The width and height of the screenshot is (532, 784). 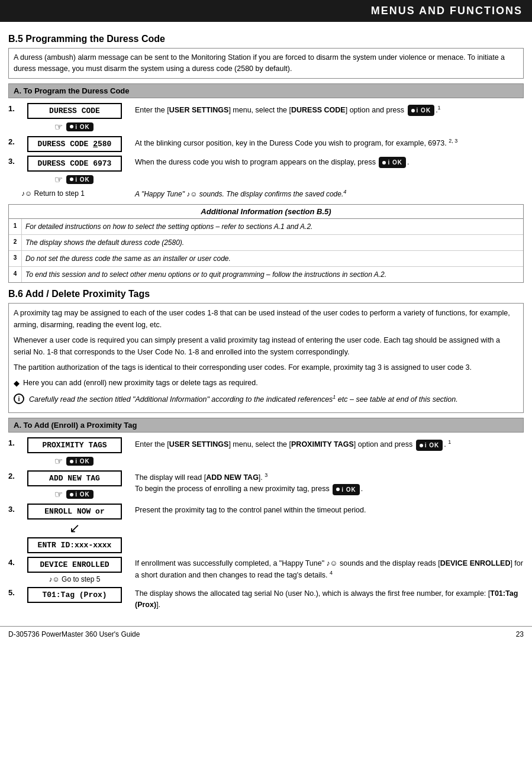 I want to click on b5-subsection-header: A. To Program the Duress Code, so click(x=266, y=91).